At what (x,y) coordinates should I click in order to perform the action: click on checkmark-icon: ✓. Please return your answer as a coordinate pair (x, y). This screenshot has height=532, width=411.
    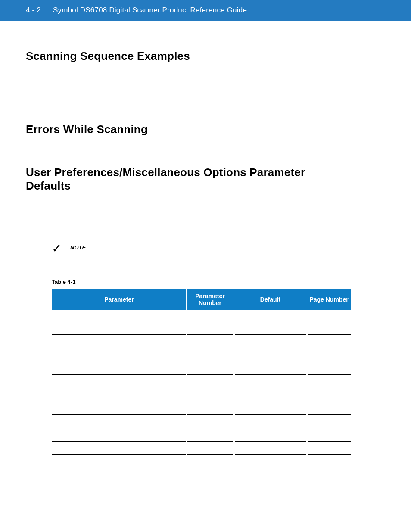
    Looking at the image, I should click on (57, 249).